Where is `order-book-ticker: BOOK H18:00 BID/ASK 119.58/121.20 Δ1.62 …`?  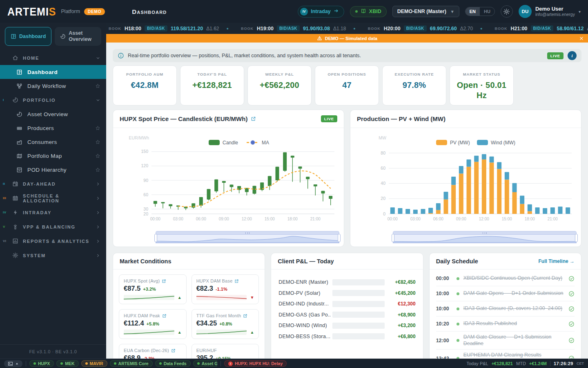
order-book-ticker: BOOK H18:00 BID/ASK 119.58/121.20 Δ1.62 … is located at coordinates (347, 29).